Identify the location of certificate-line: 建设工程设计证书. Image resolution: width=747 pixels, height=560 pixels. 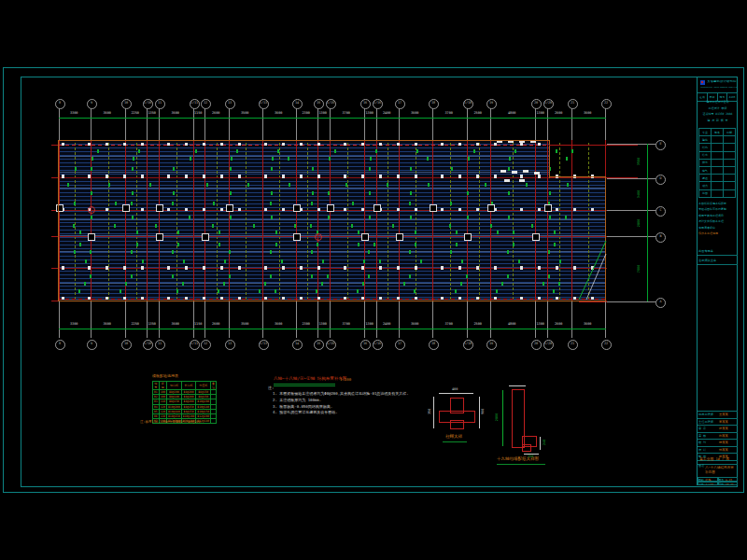
(717, 103).